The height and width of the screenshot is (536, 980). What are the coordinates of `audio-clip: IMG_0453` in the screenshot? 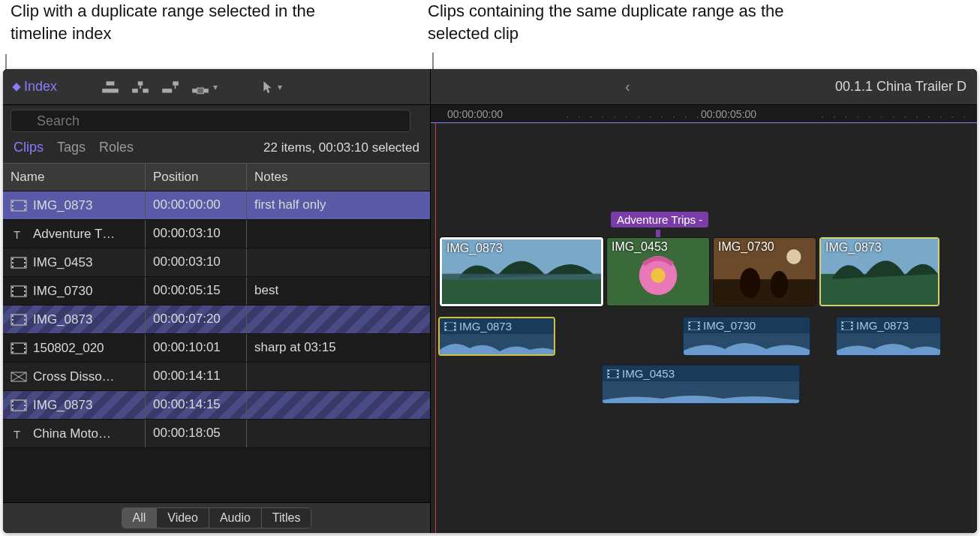 It's located at (701, 384).